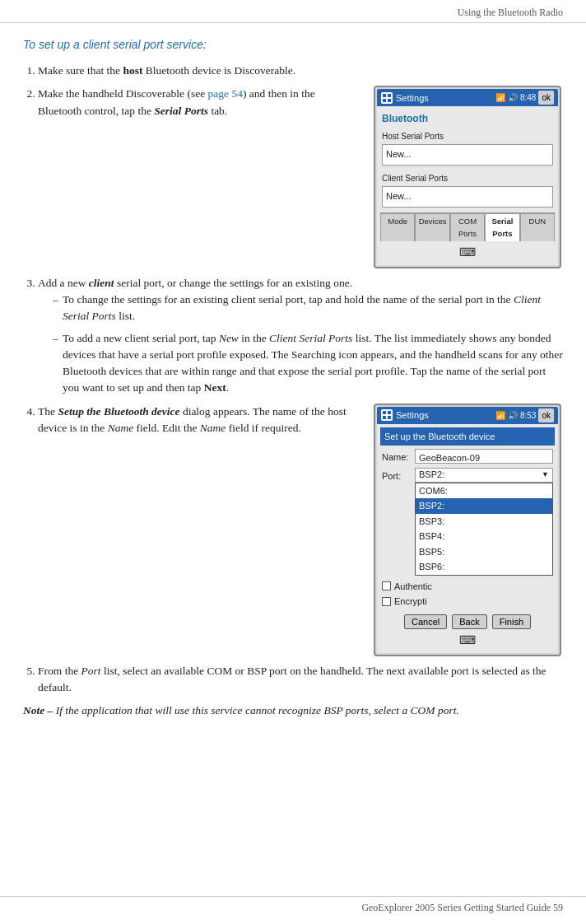 Image resolution: width=586 pixels, height=924 pixels. I want to click on device2-port-row: Port: BSP2: ▼ COM6: BSP2:, so click(467, 522).